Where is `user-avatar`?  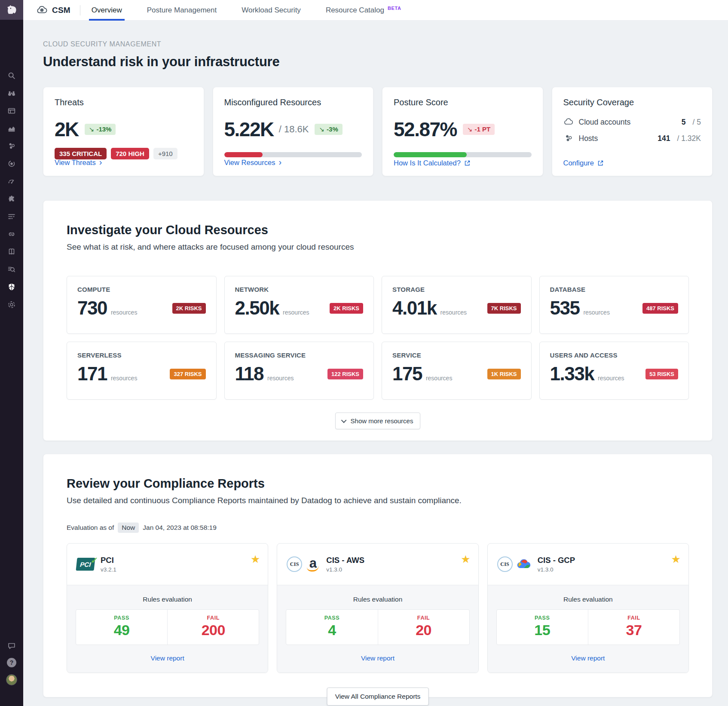
user-avatar is located at coordinates (12, 680).